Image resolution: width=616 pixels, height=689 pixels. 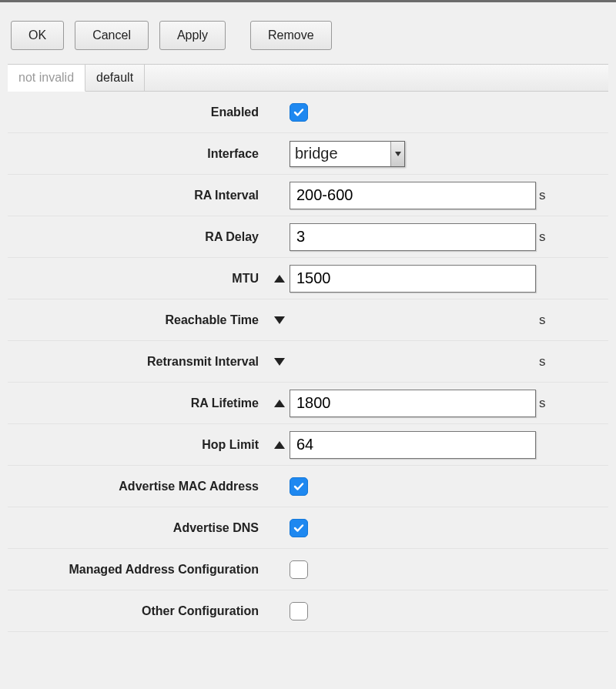 What do you see at coordinates (413, 196) in the screenshot?
I see `input-ra-interval` at bounding box center [413, 196].